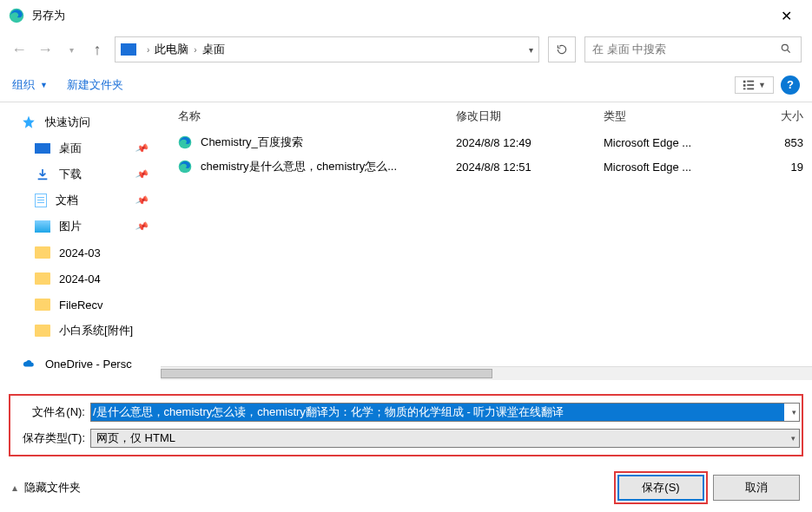 The width and height of the screenshot is (812, 512). Describe the element at coordinates (786, 16) in the screenshot. I see `close-button: ✕` at that location.